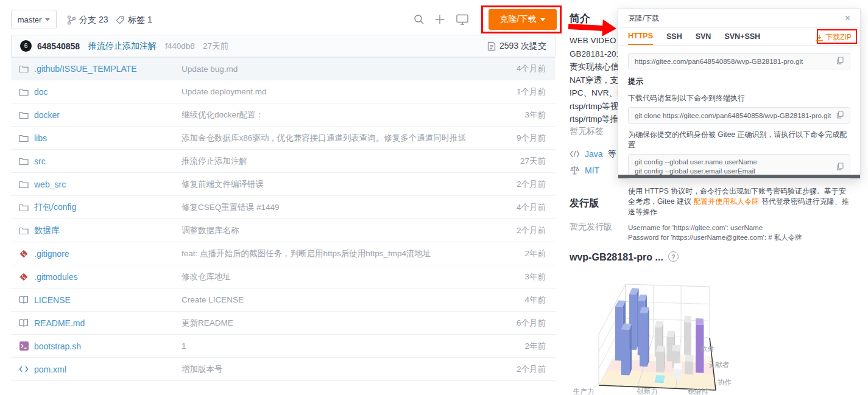  Describe the element at coordinates (517, 46) in the screenshot. I see `commits-count-link: 2593 次提交` at that location.